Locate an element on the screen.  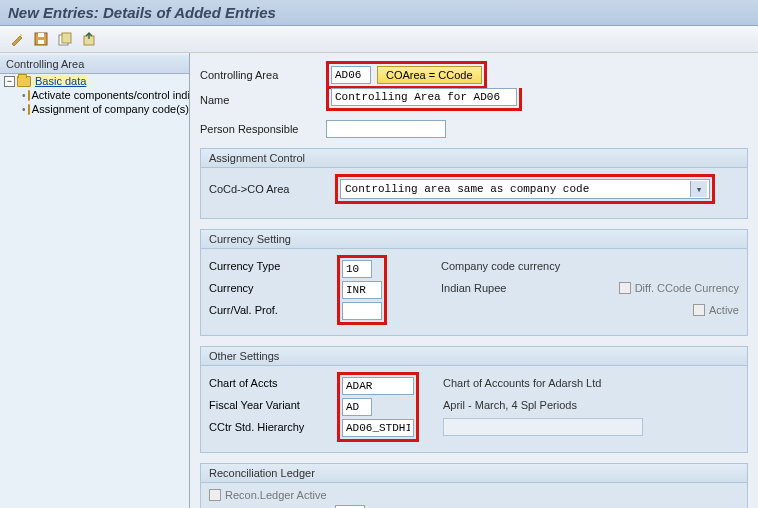
assignment-control-title: Assignment Control is located at coordinates (474, 158).